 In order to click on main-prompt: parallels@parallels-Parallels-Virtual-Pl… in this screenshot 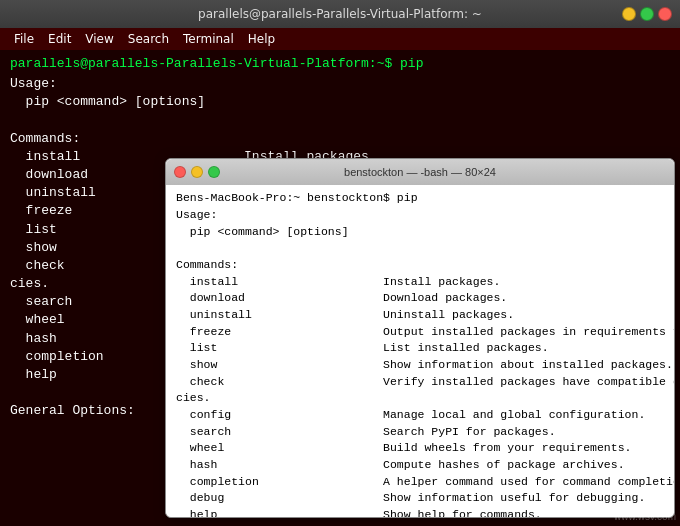, I will do `click(340, 64)`.